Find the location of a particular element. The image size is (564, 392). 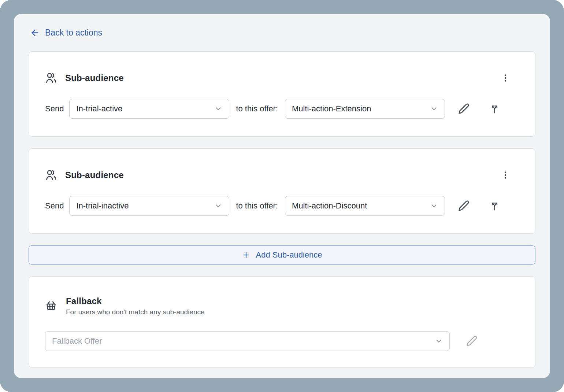

plus-icon is located at coordinates (246, 255).